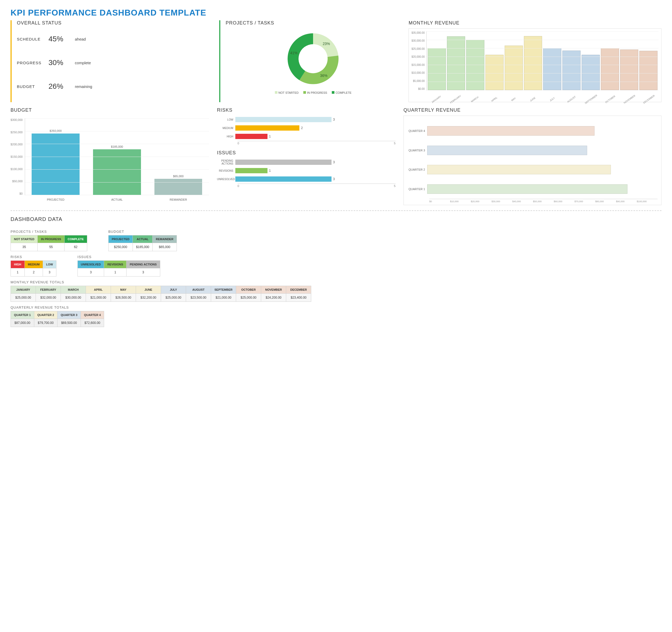 The height and width of the screenshot is (632, 672). Describe the element at coordinates (117, 170) in the screenshot. I see `bar-wrap: $185,000` at that location.